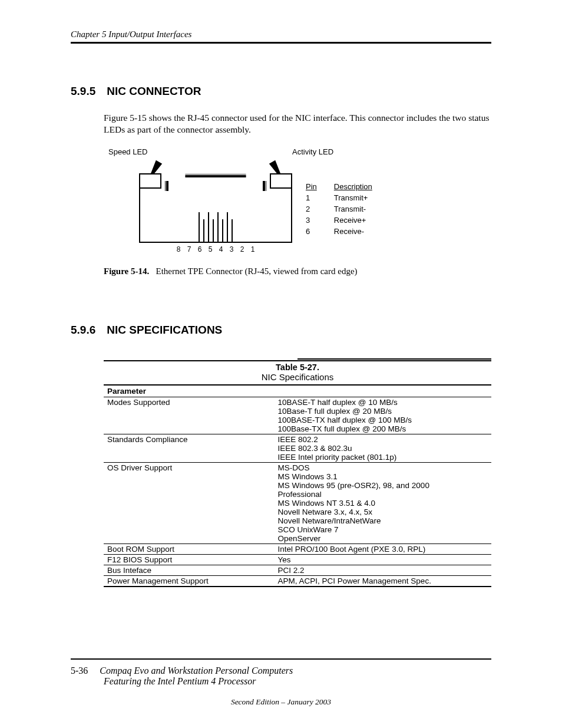 This screenshot has height=728, width=562. I want to click on table-cell-value: MS-DOSMS Windows 3.1MS Windows 95 (pre-O…, so click(383, 503).